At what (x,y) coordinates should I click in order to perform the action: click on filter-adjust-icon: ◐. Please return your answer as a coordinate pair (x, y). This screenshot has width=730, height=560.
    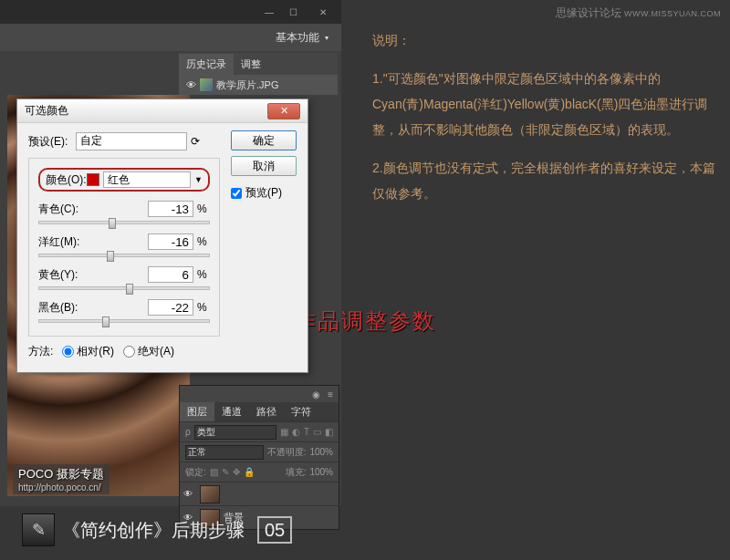
    Looking at the image, I should click on (296, 432).